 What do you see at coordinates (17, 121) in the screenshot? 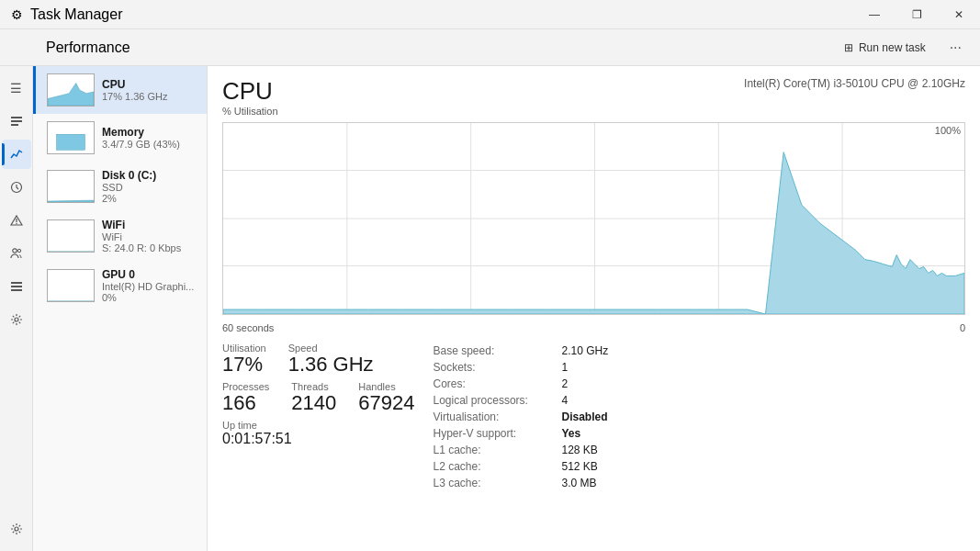
I see `sidebar-item-processes` at bounding box center [17, 121].